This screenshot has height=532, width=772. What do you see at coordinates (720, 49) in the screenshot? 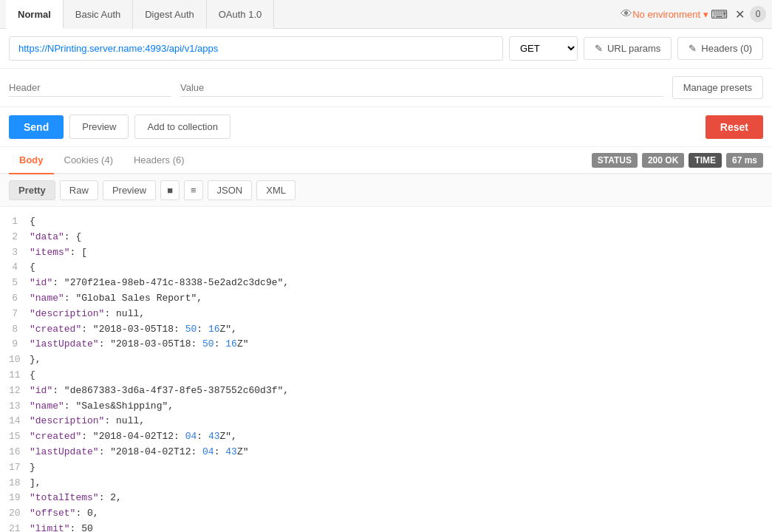
I see `headers-button: ✎ Headers (0)` at bounding box center [720, 49].